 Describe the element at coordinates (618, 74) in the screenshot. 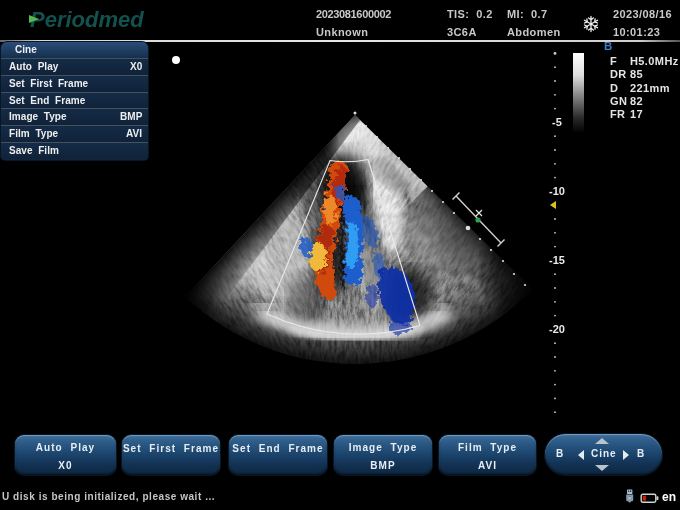

I see `svg-text: DR` at that location.